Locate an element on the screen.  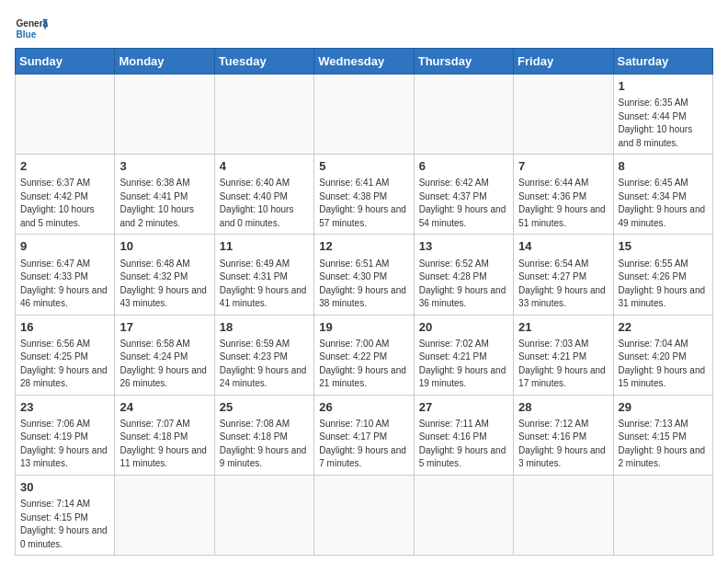
calendar-cell: 18Sunrise: 6:59 AM Sunset: 4:23 PM Dayli… is located at coordinates (264, 355).